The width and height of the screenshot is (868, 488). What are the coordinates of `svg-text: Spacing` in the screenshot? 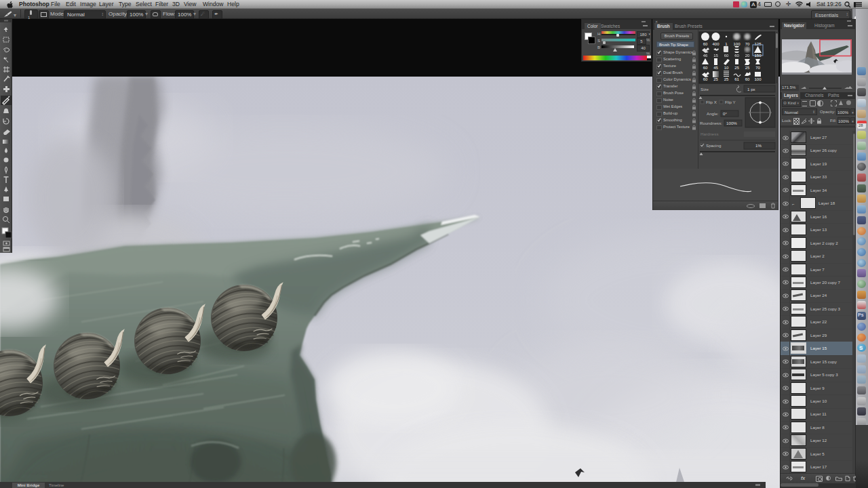 It's located at (713, 145).